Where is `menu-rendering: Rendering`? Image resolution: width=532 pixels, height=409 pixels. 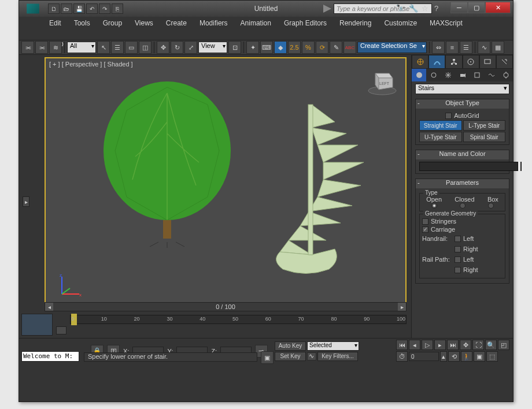
menu-rendering: Rendering is located at coordinates (355, 23).